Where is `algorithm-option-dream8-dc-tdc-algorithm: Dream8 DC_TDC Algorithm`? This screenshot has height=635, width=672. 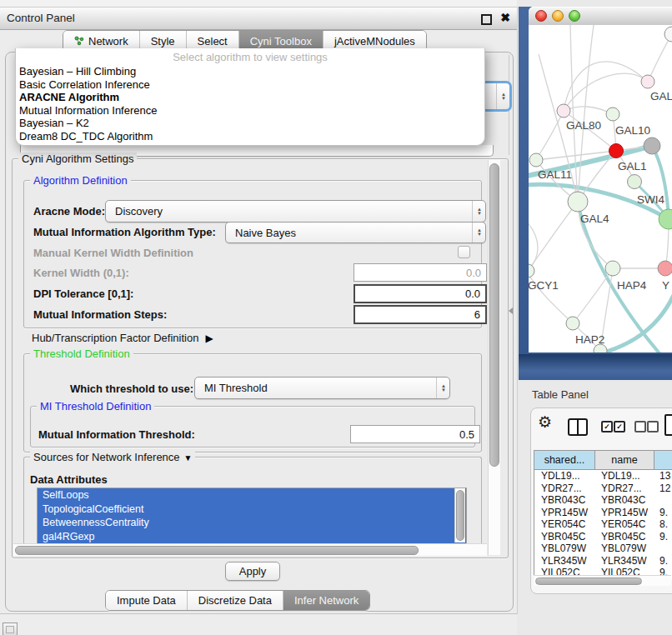 algorithm-option-dream8-dc-tdc-algorithm: Dream8 DC_TDC Algorithm is located at coordinates (250, 137).